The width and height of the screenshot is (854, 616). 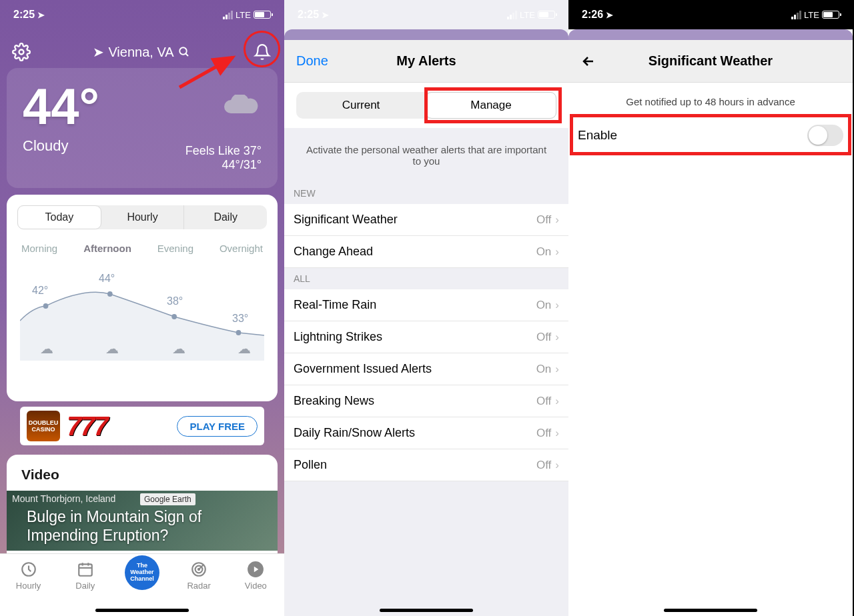 I want to click on description-text: Get notified up to 48 hours in advance, so click(x=711, y=100).